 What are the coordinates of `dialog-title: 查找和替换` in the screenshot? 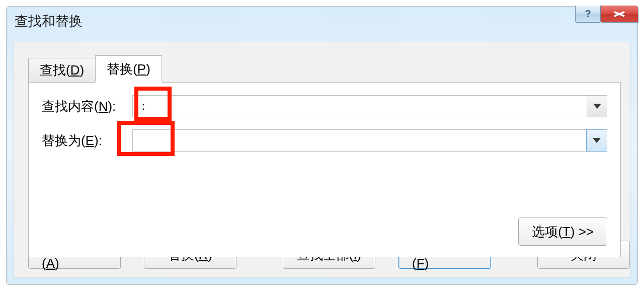 It's located at (48, 21).